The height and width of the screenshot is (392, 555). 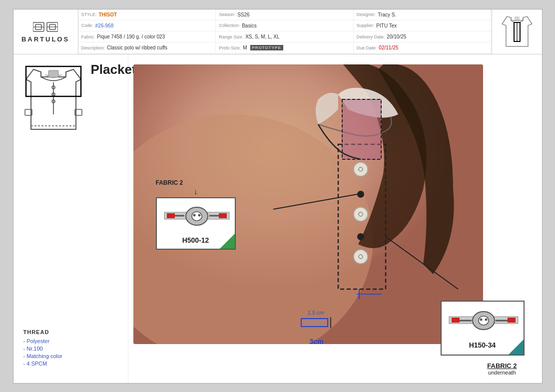 What do you see at coordinates (397, 37) in the screenshot?
I see `delivery-value: 20/10/25` at bounding box center [397, 37].